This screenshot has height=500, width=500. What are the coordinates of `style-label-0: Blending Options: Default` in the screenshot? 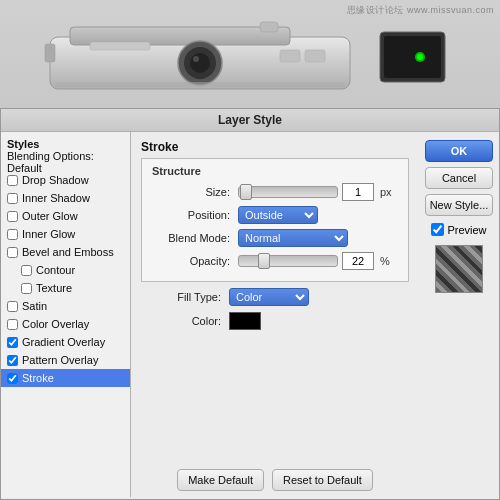 It's located at (66, 162).